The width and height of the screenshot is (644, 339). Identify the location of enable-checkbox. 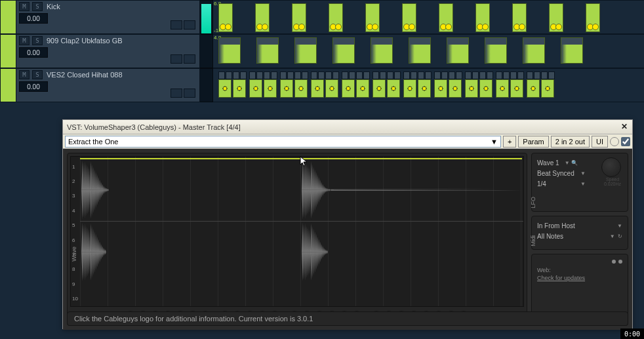
(626, 142).